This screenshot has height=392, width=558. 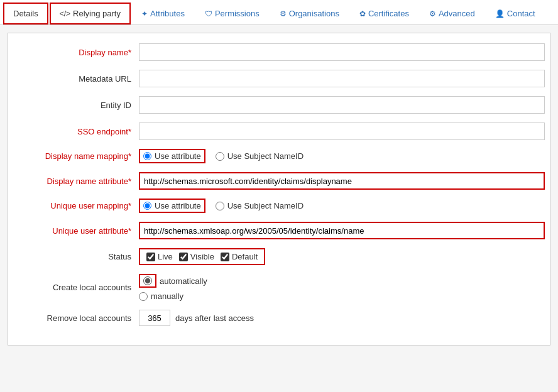 I want to click on display-name-attribute-row: Display name attribute*, so click(x=279, y=181).